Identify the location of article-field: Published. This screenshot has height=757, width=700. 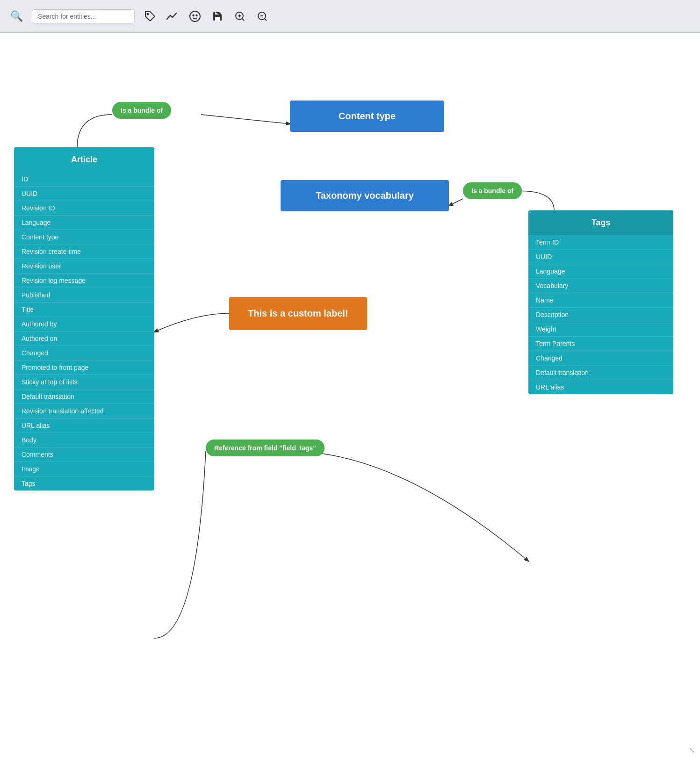
(84, 295).